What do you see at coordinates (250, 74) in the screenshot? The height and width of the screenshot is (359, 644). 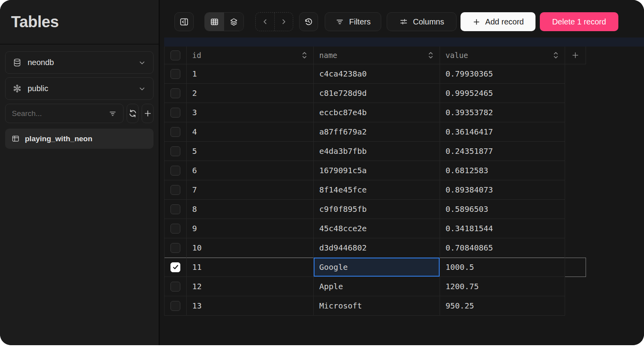 I see `cell-id: 1` at bounding box center [250, 74].